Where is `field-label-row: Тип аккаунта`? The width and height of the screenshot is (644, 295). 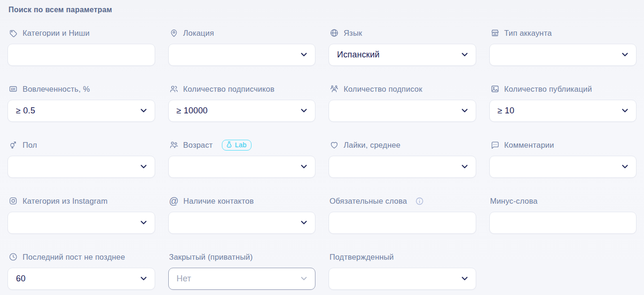
field-label-row: Тип аккаунта is located at coordinates (564, 33).